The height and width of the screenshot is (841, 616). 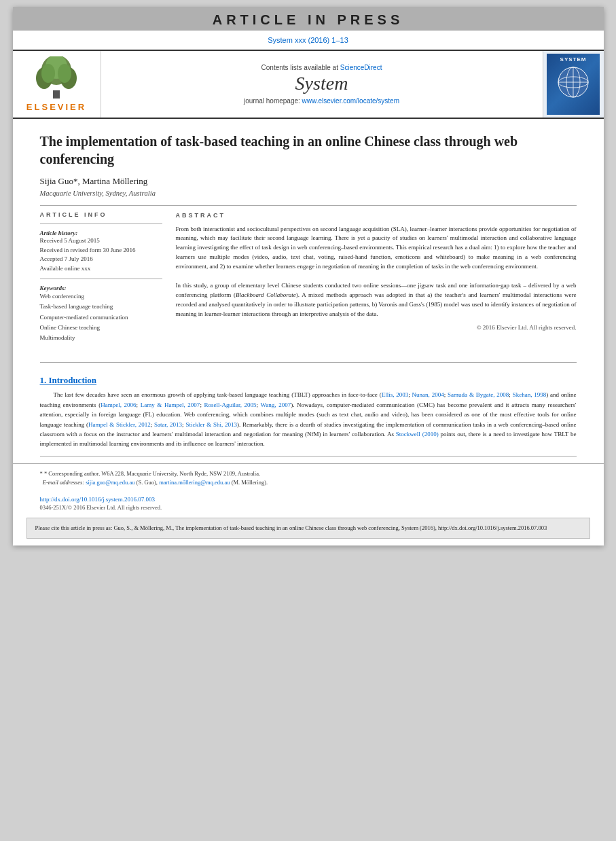 I want to click on affiliation: Macquarie University, Sydney, Australia, so click(x=308, y=193).